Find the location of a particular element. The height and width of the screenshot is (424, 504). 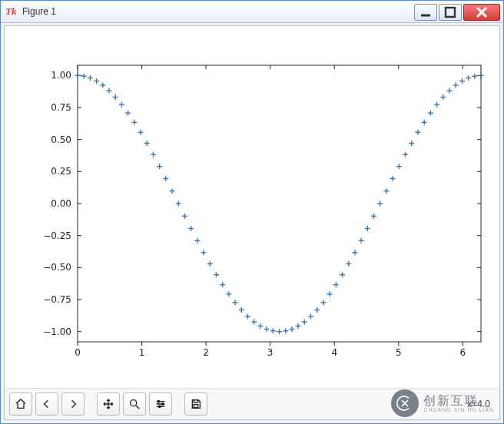

svg-text: 5 is located at coordinates (399, 353).